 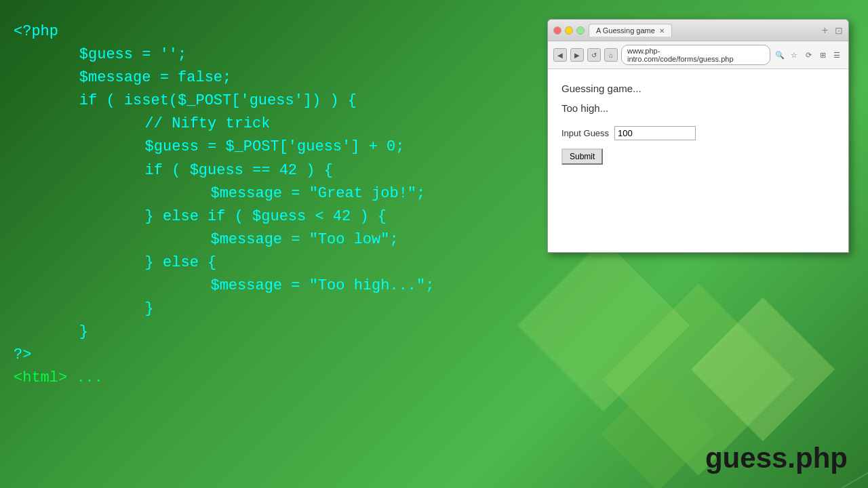 What do you see at coordinates (808, 55) in the screenshot?
I see `refresh-icon: ⟳` at bounding box center [808, 55].